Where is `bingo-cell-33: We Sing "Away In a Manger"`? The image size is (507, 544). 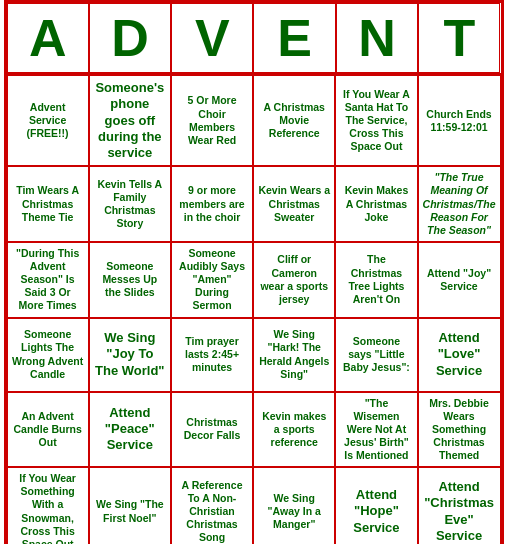 bingo-cell-33: We Sing "Away In a Manger" is located at coordinates (294, 506).